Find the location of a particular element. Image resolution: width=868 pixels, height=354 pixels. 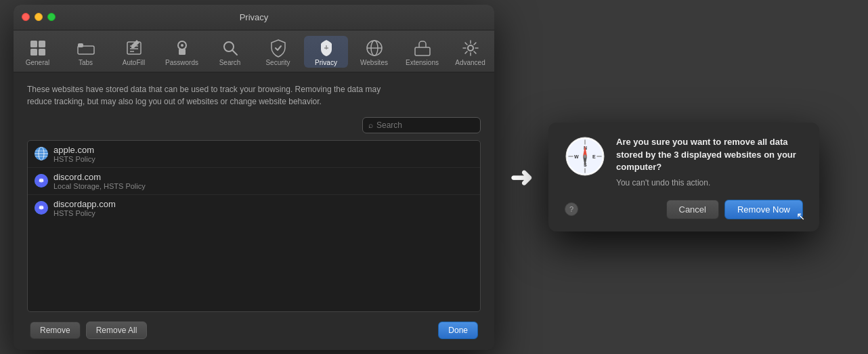

search-bar: ⌕ is located at coordinates (254, 125).